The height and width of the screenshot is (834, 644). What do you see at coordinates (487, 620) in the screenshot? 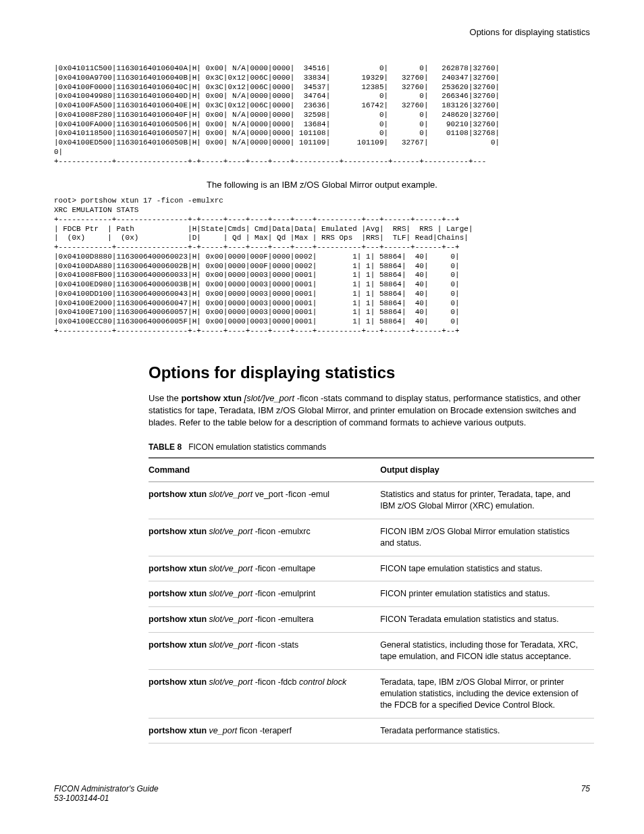
I see `output-cell: FICON Teradata emulation statistics and …` at bounding box center [487, 620].